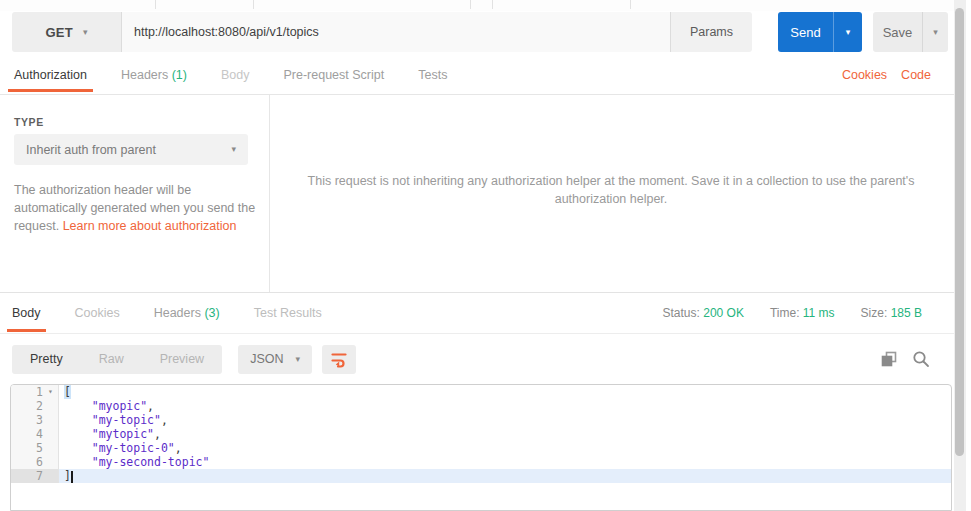 The height and width of the screenshot is (511, 971). I want to click on code-line-content: "my-second-topic", so click(505, 462).